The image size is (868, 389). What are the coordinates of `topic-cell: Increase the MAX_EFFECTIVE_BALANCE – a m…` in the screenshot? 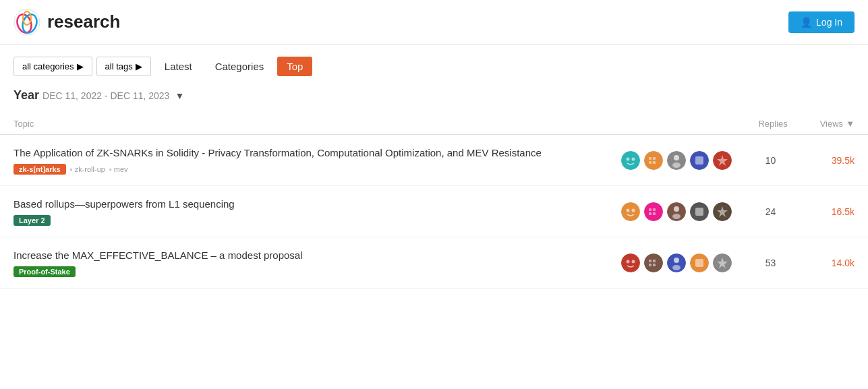 It's located at (301, 263).